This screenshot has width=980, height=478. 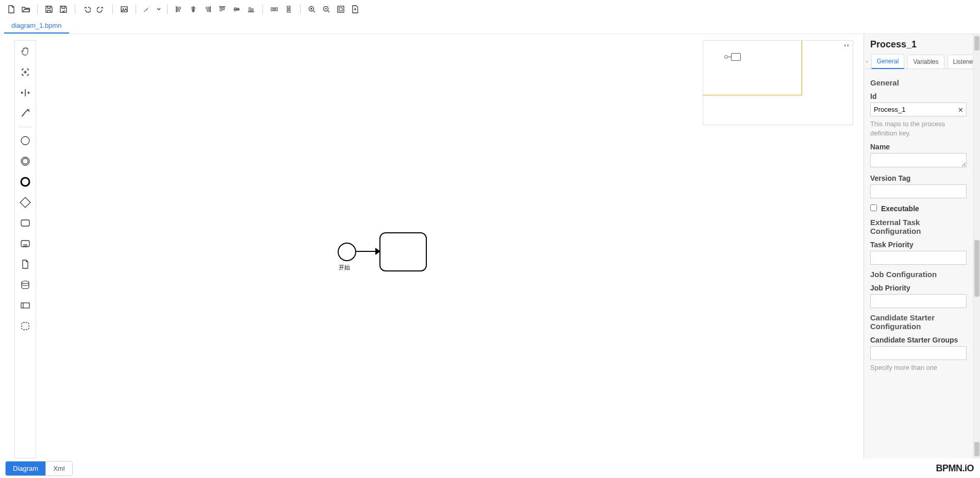 What do you see at coordinates (37, 26) in the screenshot?
I see `file-tab-active: diagram_1.bpmn` at bounding box center [37, 26].